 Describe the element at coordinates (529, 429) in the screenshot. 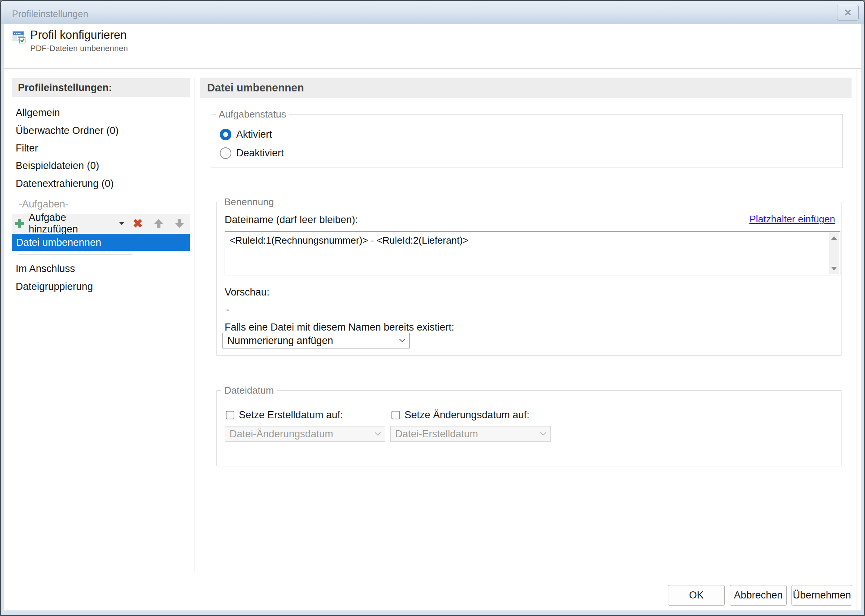

I see `filedate-groupbox: Dateidatum Setze Erstelldatum auf: Setze…` at that location.